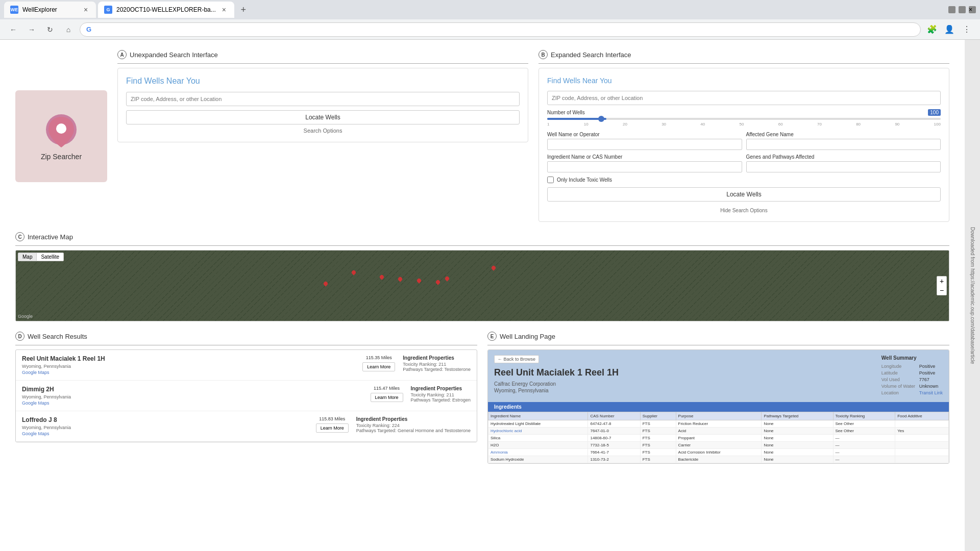 This screenshot has height=551, width=980. I want to click on tab-favicon-1: WE, so click(14, 10).